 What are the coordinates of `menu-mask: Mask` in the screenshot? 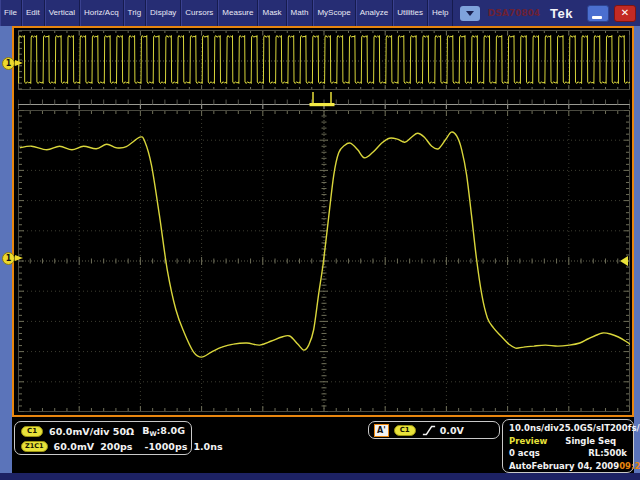 It's located at (272, 13).